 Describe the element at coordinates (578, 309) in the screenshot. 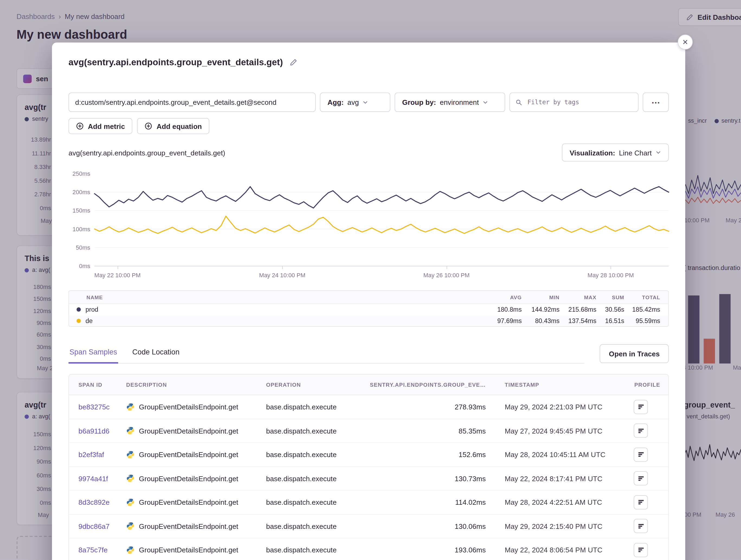

I see `summary-value-max: 215.68ms` at that location.